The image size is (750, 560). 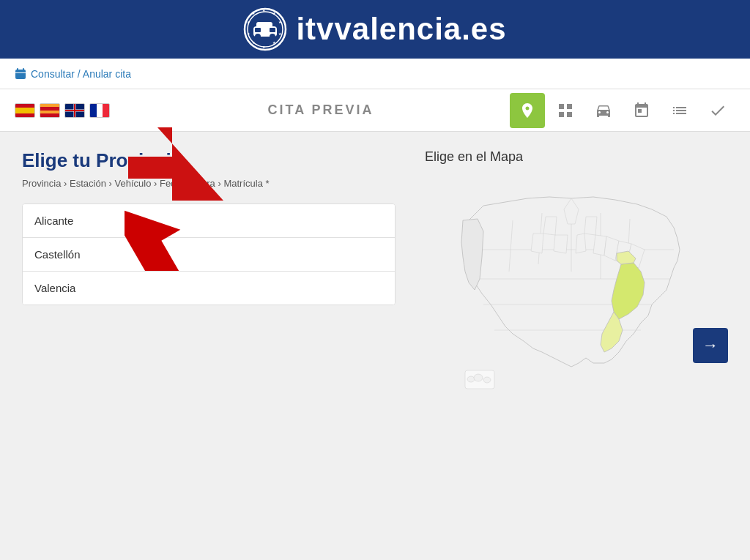 What do you see at coordinates (73, 74) in the screenshot?
I see `consultar-link: Consultar / Anular cita` at bounding box center [73, 74].